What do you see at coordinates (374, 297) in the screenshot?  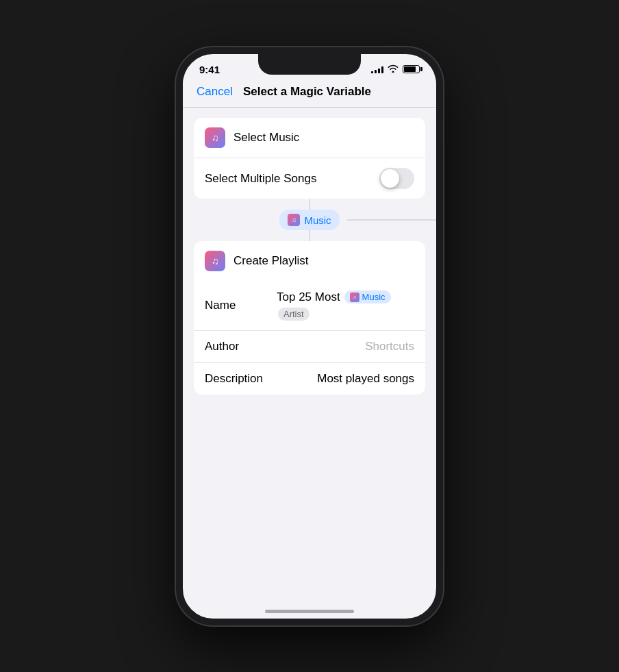 I see `name-music-chip-label: Music` at bounding box center [374, 297].